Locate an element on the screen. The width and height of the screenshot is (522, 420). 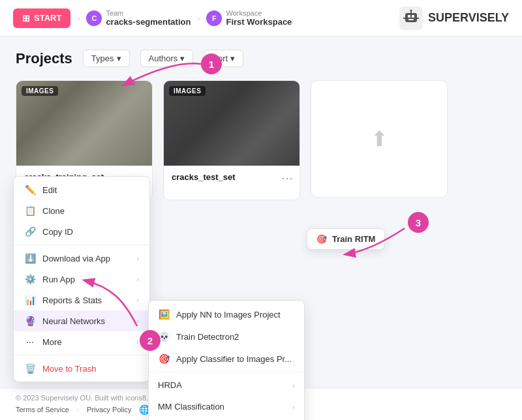
sub-hrda: HRDA › is located at coordinates (226, 385).